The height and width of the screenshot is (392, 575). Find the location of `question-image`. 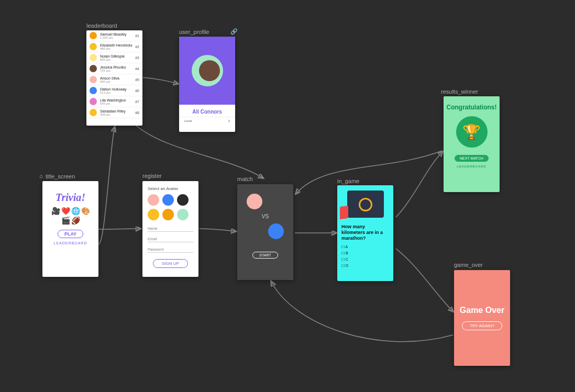

question-image is located at coordinates (366, 204).